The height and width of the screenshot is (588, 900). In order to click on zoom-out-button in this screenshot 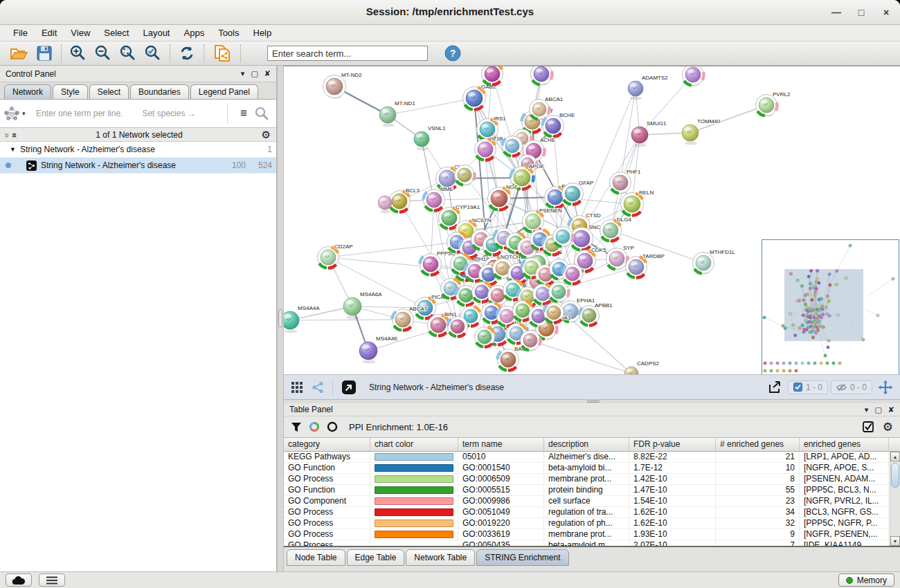, I will do `click(103, 53)`.